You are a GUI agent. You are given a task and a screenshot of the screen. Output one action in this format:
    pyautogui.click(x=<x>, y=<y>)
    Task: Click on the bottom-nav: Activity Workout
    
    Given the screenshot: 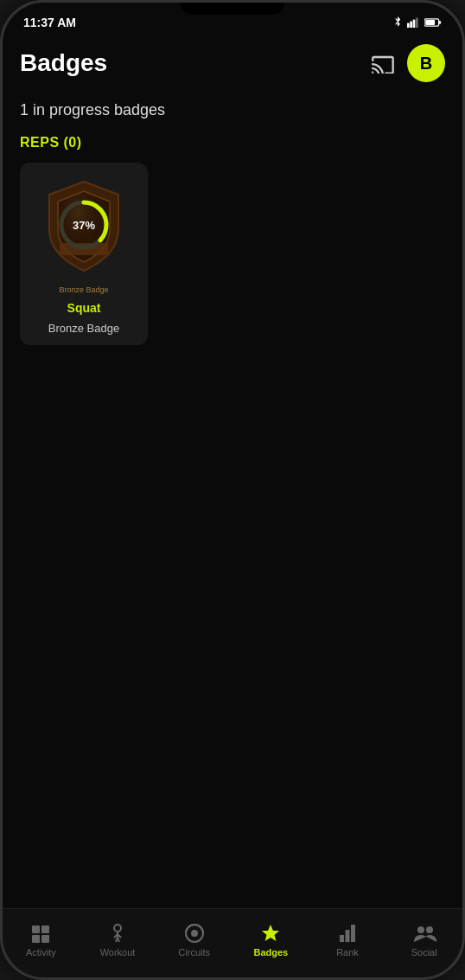 What is the action you would take?
    pyautogui.click(x=232, y=943)
    